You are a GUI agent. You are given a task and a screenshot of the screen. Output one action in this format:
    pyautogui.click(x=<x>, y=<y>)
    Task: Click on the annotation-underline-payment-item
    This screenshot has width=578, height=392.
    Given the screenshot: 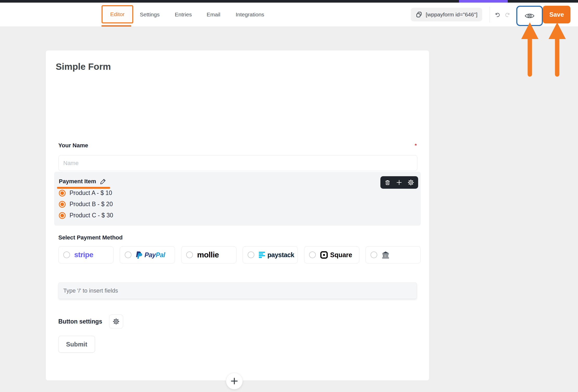 What is the action you would take?
    pyautogui.click(x=84, y=188)
    